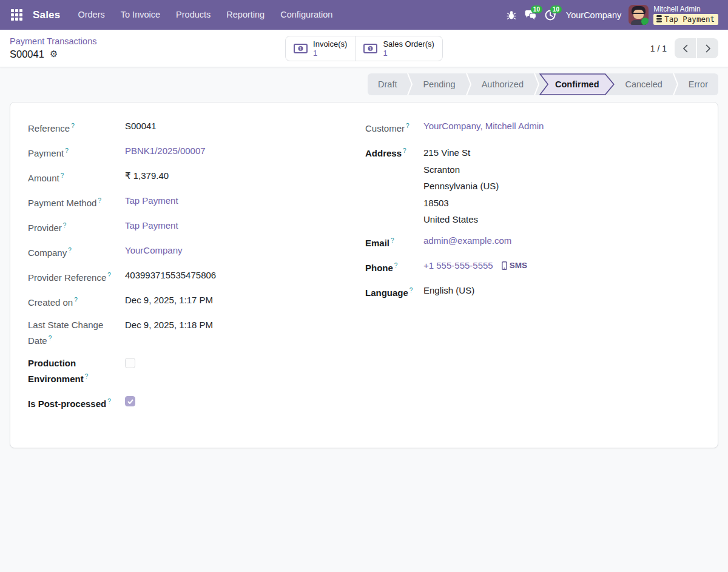  What do you see at coordinates (689, 19) in the screenshot?
I see `database-name: Tap Payment` at bounding box center [689, 19].